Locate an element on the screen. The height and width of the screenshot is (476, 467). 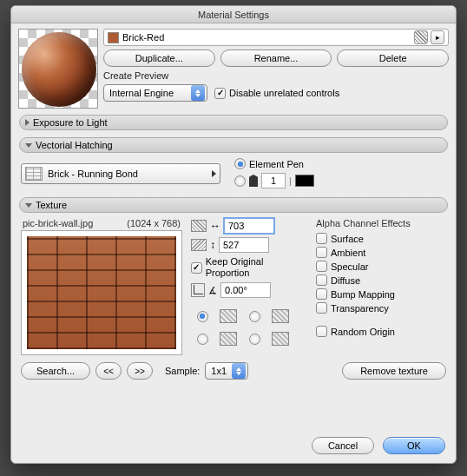
tile-mode-grid is located at coordinates (249, 327).